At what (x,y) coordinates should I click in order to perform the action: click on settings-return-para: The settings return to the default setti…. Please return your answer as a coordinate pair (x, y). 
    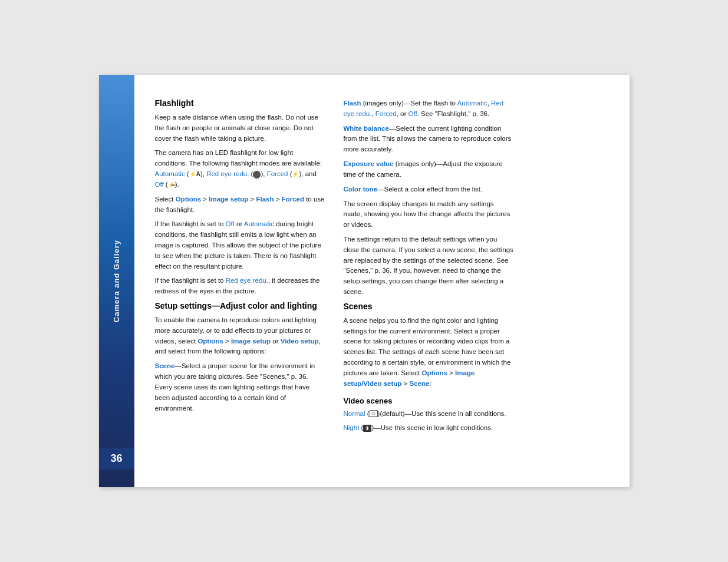
    Looking at the image, I should click on (429, 266).